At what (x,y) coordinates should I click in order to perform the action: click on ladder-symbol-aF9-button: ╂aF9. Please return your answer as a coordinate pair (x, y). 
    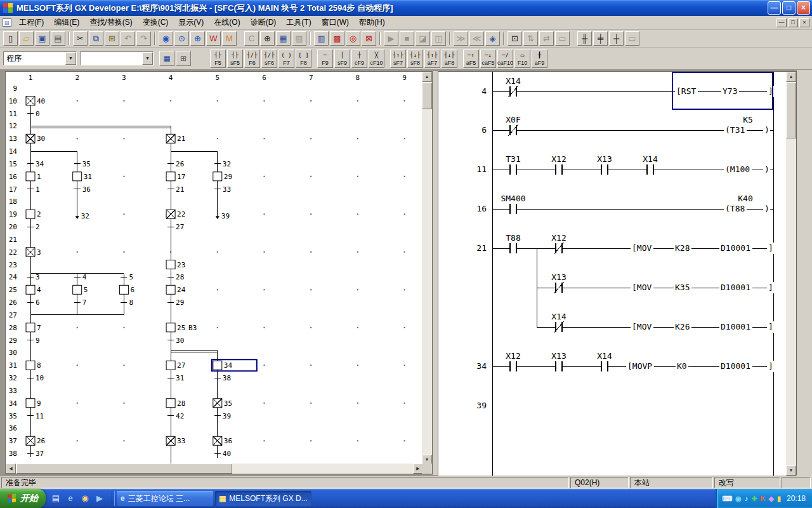
    Looking at the image, I should click on (539, 58).